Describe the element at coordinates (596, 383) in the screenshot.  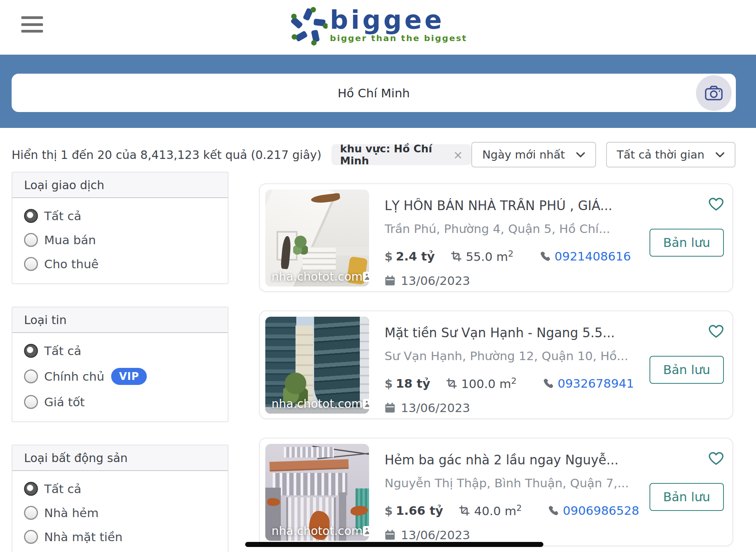
I see `phone-link: 0932678941` at that location.